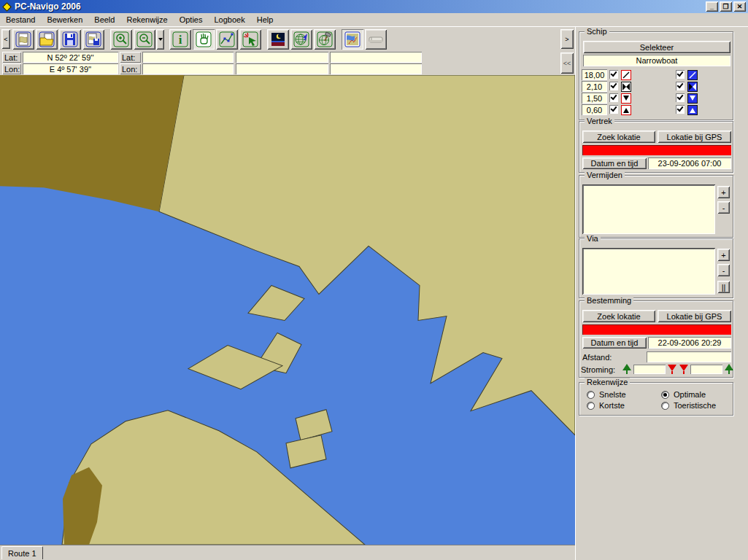  What do you see at coordinates (250, 39) in the screenshot?
I see `select-arrow-icon` at bounding box center [250, 39].